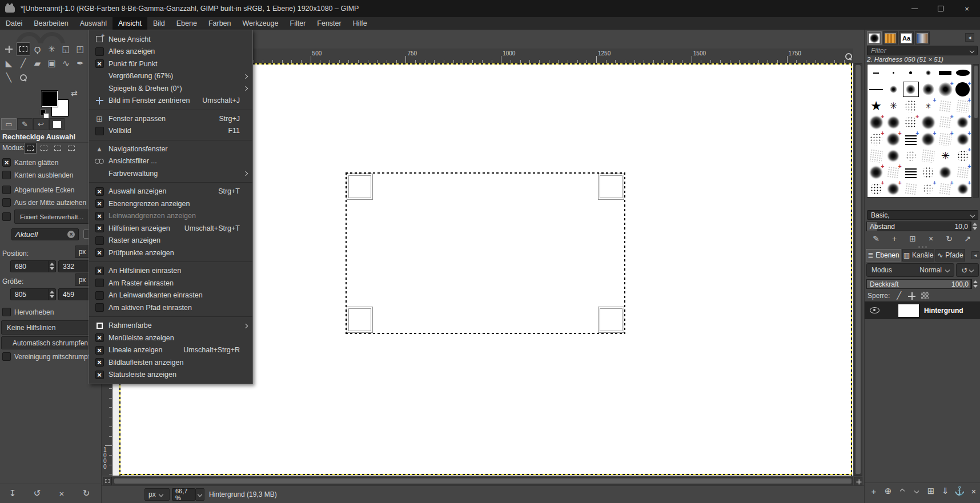 The width and height of the screenshot is (980, 503). Describe the element at coordinates (171, 253) in the screenshot. I see `menu-item-prüfpunkte-anzeigen: ×Prüfpunkte anzeigen` at that location.